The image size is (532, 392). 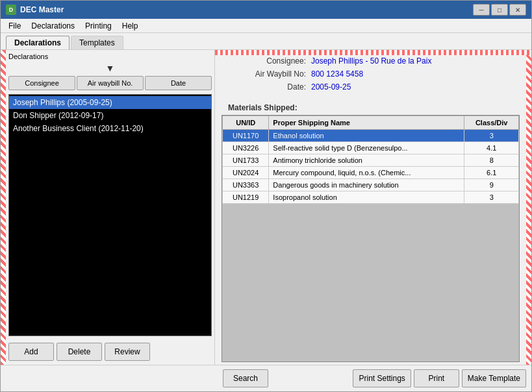 What do you see at coordinates (110, 116) in the screenshot?
I see `declarations-list-inner: Joseph Phillips (2005-09-25) Don Shipper…` at bounding box center [110, 116].